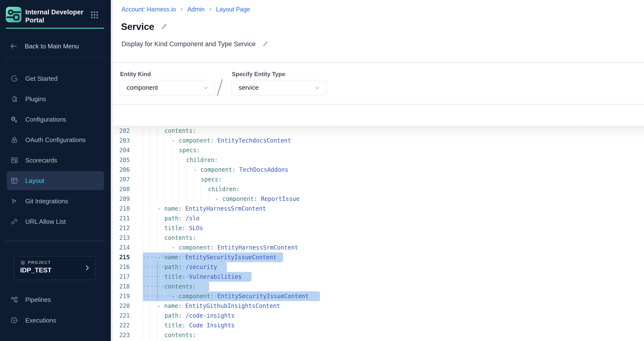  What do you see at coordinates (378, 340) in the screenshot?
I see `code-line-224: 224` at bounding box center [378, 340].